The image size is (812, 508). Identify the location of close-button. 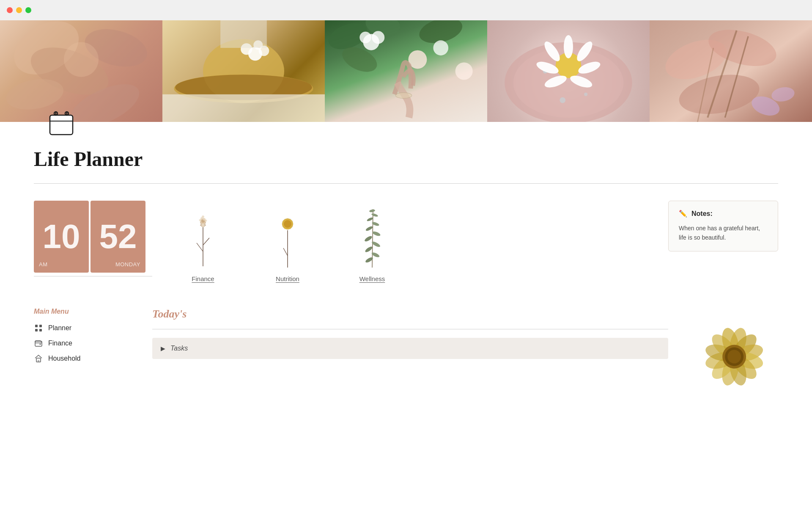
(10, 10).